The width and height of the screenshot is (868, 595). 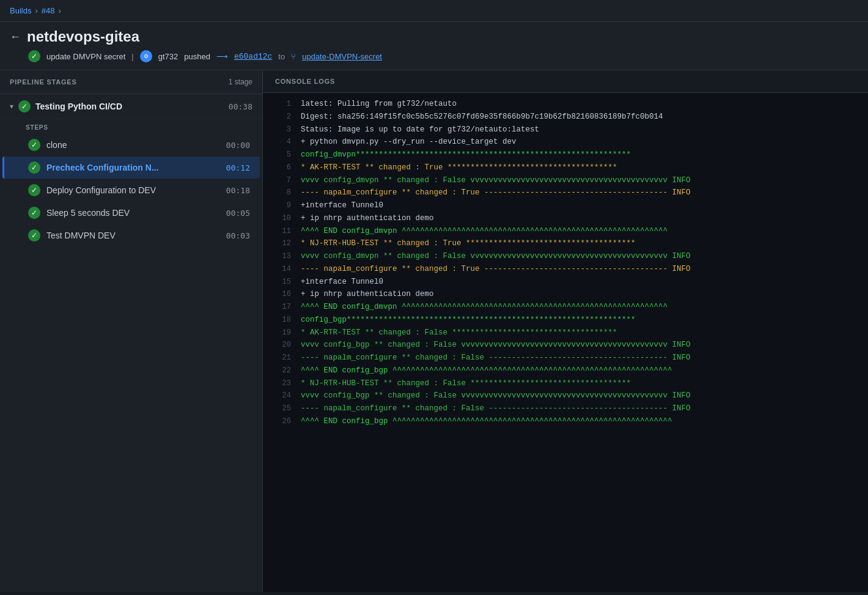 What do you see at coordinates (565, 193) in the screenshot?
I see `log-line: 8---- napalm_configure ** changed : True…` at bounding box center [565, 193].